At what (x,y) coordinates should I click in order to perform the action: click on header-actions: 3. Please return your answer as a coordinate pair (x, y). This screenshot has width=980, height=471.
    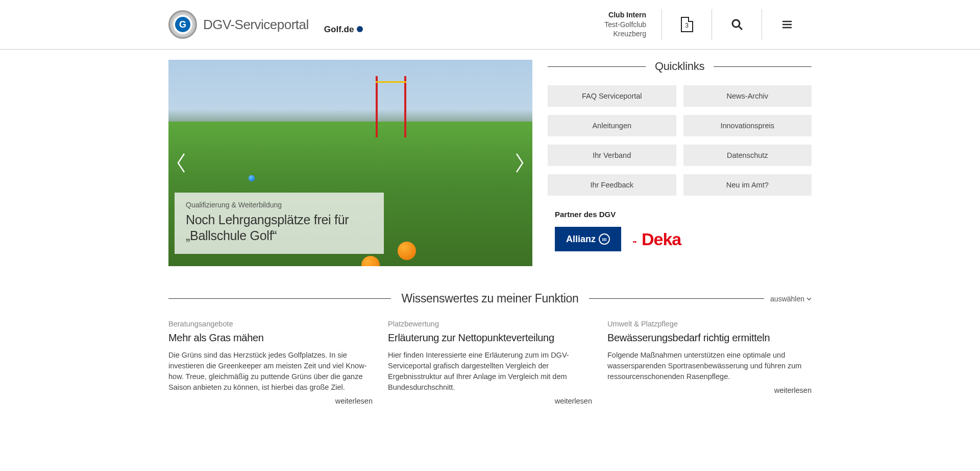
    Looking at the image, I should click on (737, 25).